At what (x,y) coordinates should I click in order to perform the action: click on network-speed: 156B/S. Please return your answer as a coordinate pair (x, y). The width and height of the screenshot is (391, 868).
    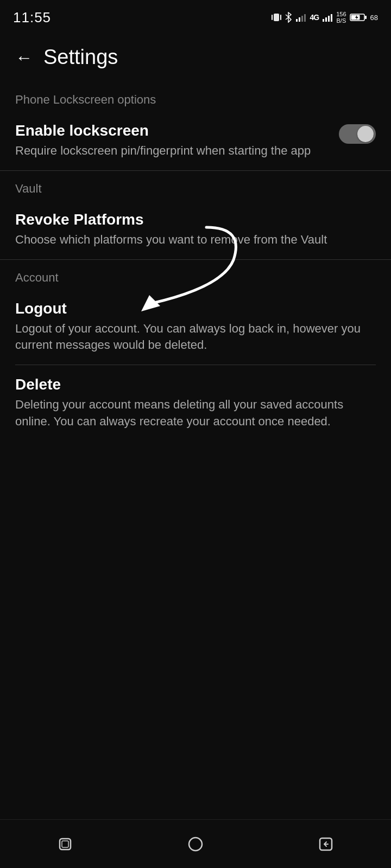
    Looking at the image, I should click on (341, 17).